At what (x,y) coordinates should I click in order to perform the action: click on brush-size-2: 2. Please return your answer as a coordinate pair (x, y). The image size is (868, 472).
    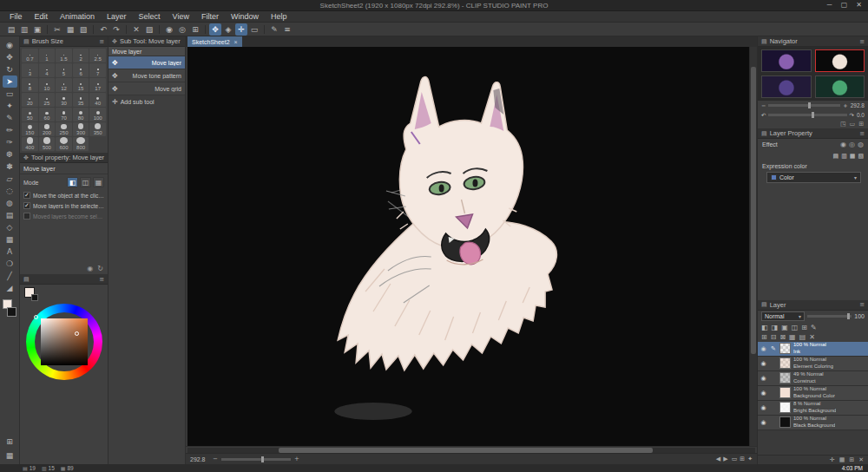
    Looking at the image, I should click on (82, 56).